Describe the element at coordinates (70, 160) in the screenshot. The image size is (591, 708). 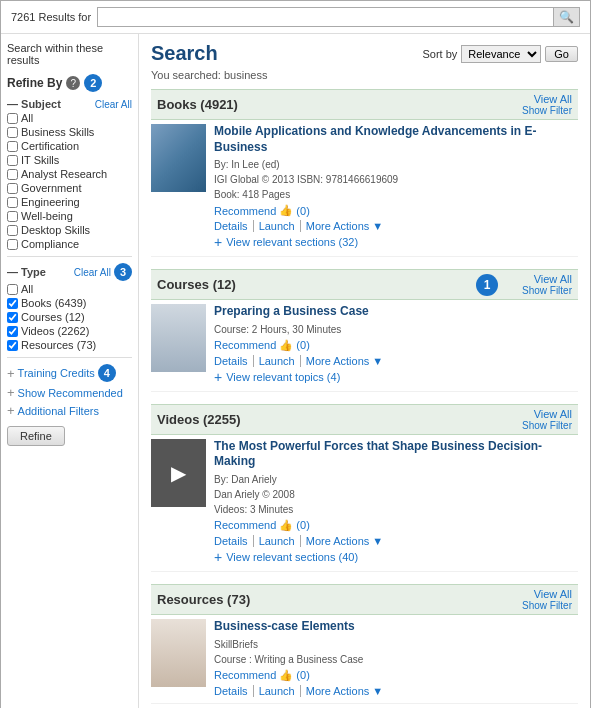
I see `subject-filter-item: IT Skills` at that location.